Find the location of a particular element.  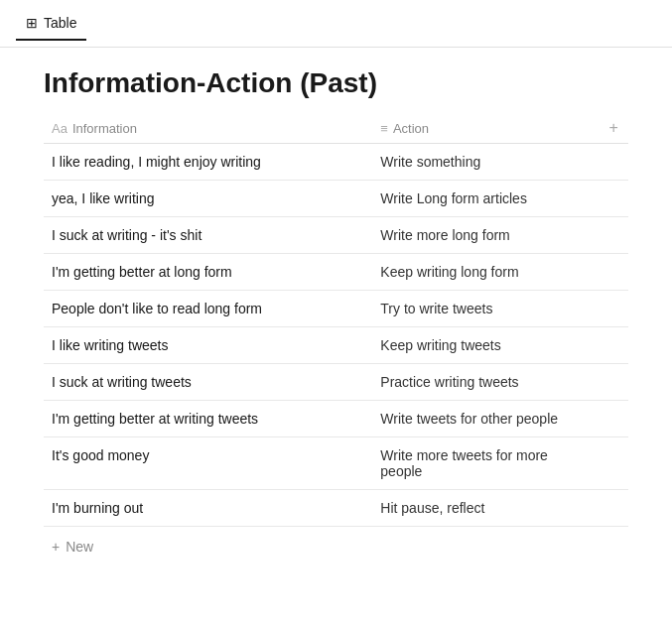

table-header-row: Aa Information ≡ Action + is located at coordinates (336, 129).